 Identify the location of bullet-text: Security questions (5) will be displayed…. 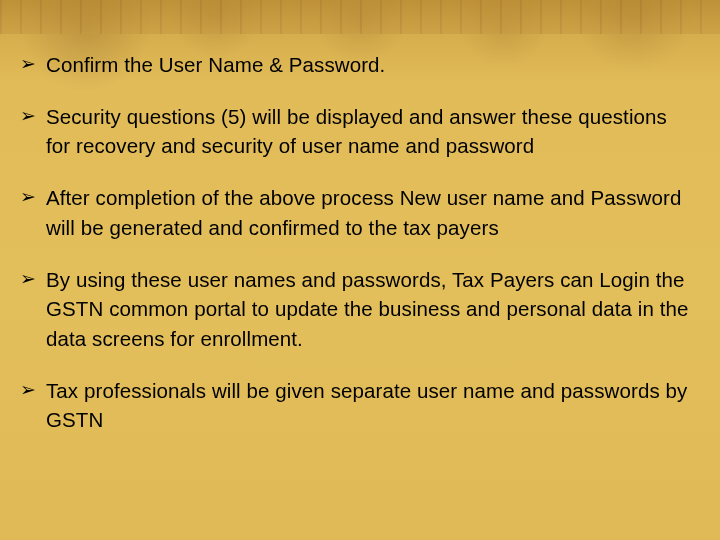
(356, 132).